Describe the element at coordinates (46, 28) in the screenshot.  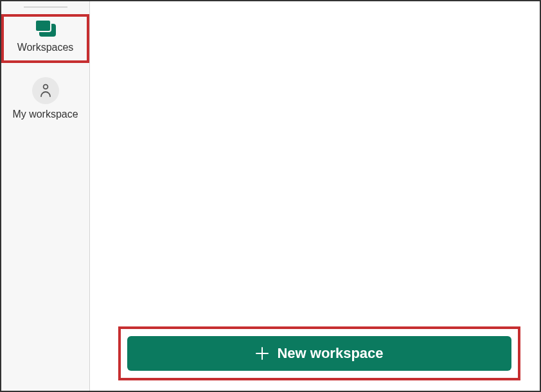
I see `workspaces-icon` at that location.